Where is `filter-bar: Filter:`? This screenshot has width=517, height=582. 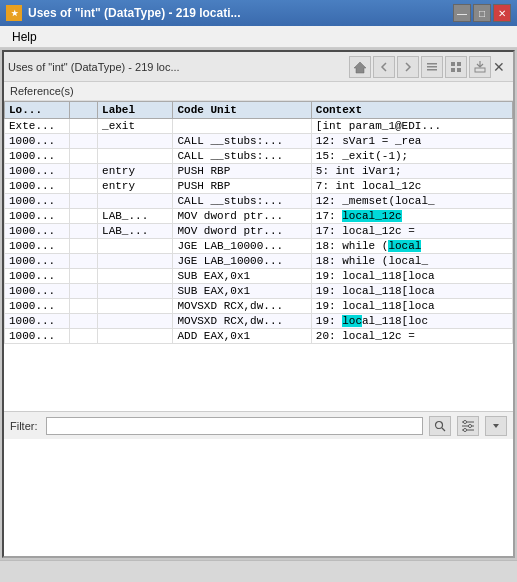 filter-bar: Filter: is located at coordinates (258, 425).